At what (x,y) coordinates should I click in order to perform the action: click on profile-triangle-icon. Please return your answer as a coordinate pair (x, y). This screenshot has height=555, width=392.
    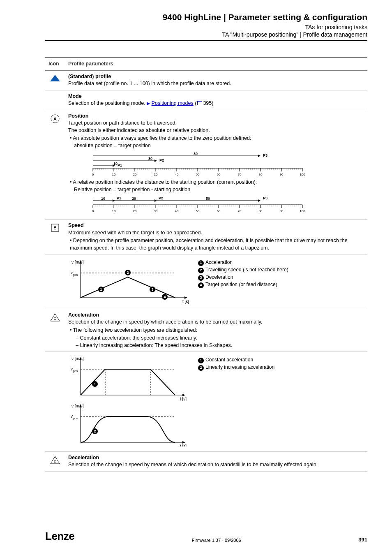
    Looking at the image, I should click on (55, 78).